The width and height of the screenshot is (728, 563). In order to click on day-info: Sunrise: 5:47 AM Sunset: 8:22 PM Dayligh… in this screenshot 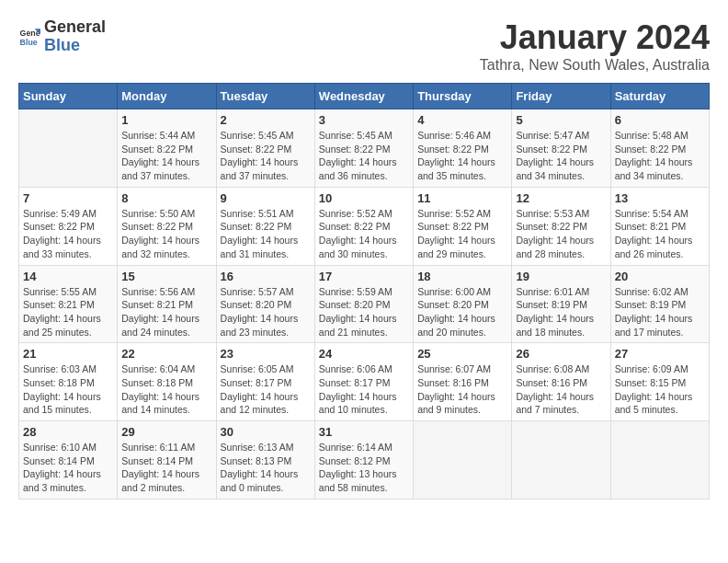, I will do `click(561, 156)`.